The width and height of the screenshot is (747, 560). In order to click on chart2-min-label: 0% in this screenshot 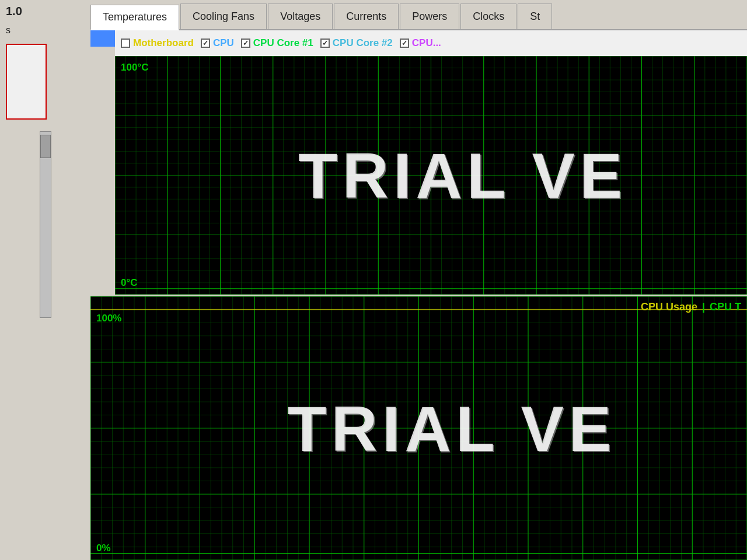, I will do `click(104, 548)`.